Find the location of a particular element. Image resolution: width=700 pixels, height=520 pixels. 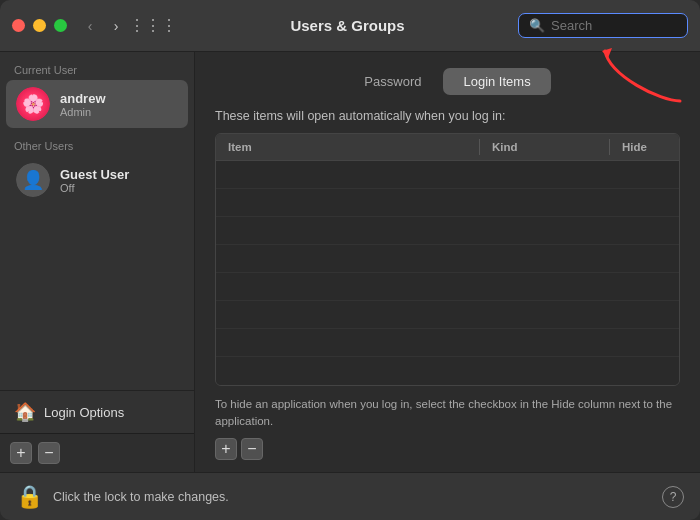

guest-user-item: 👤 Guest User Off is located at coordinates (97, 180).